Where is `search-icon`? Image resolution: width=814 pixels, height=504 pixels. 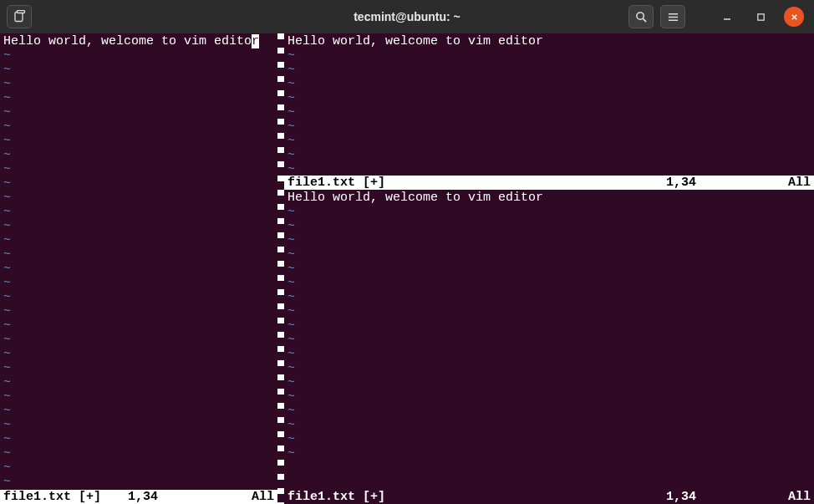 search-icon is located at coordinates (642, 17).